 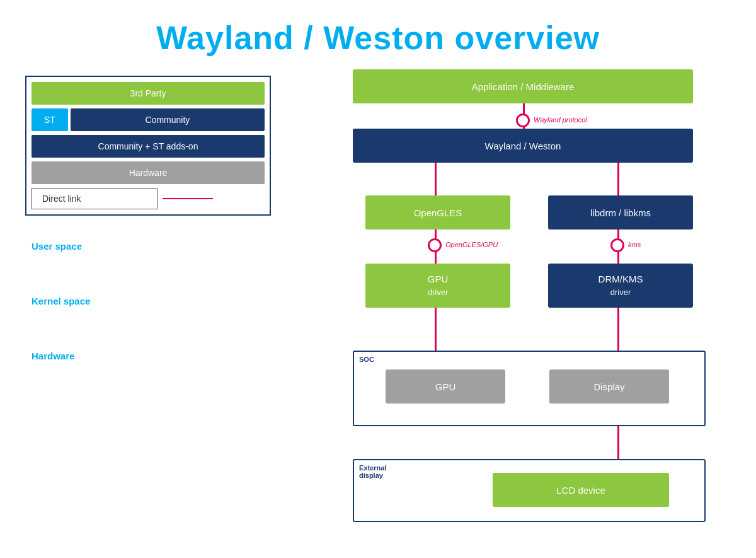 What do you see at coordinates (436, 329) in the screenshot?
I see `conn-gpu-soc` at bounding box center [436, 329].